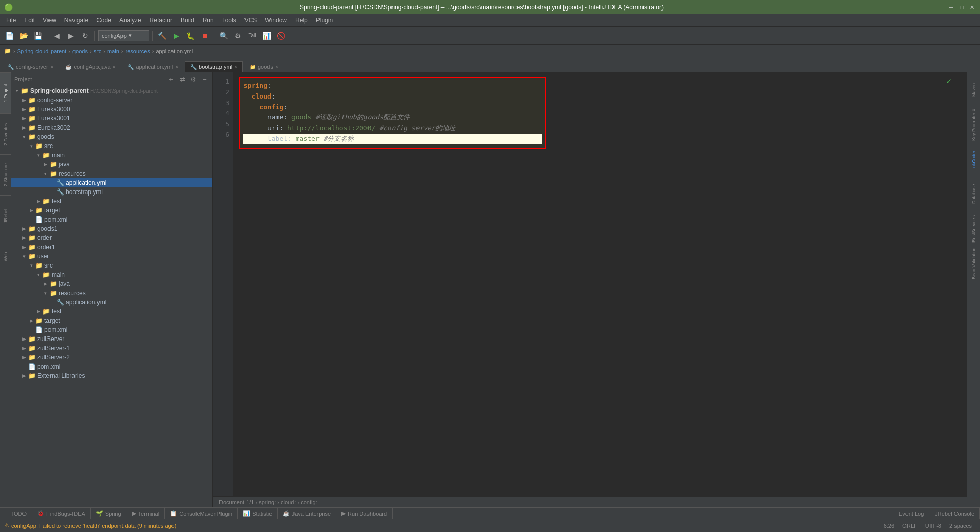  What do you see at coordinates (112, 247) in the screenshot?
I see `tree-order1: ▶ 📁 order1` at bounding box center [112, 247].